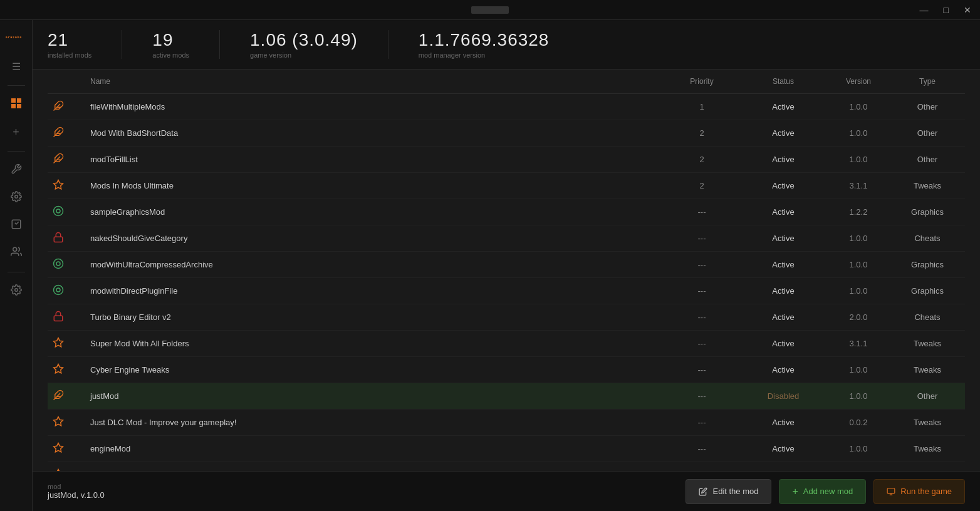  What do you see at coordinates (375, 291) in the screenshot?
I see `mod-name-cell: modwithDirectPluginFile` at bounding box center [375, 291].